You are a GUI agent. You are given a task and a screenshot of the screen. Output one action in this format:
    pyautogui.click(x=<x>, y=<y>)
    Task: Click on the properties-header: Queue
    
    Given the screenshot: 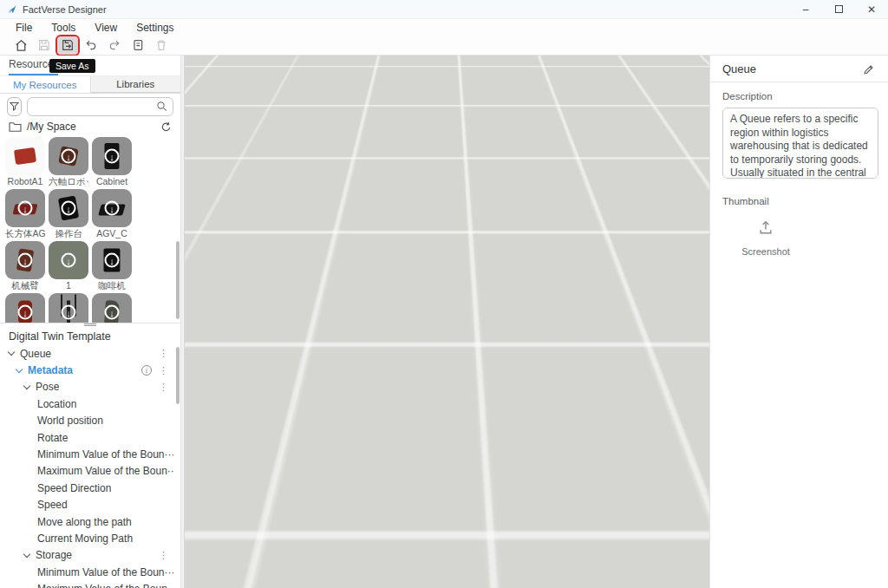 What is the action you would take?
    pyautogui.click(x=800, y=69)
    